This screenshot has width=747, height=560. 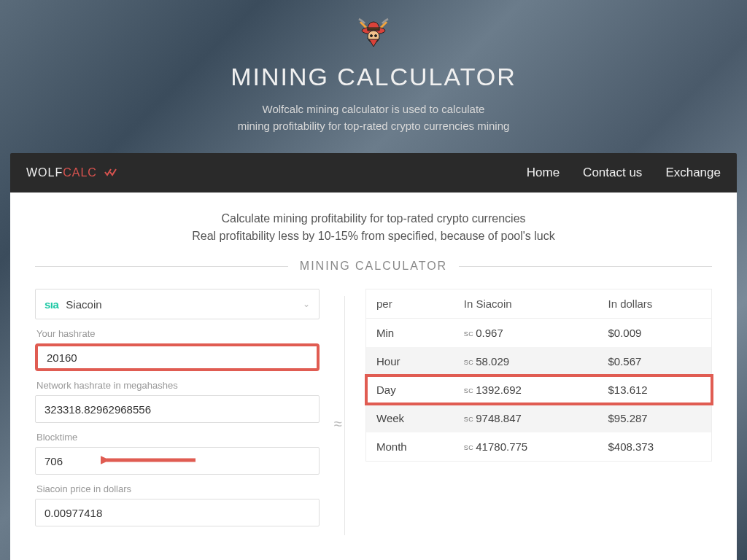 What do you see at coordinates (177, 438) in the screenshot?
I see `blocktime-label: Blocktime` at bounding box center [177, 438].